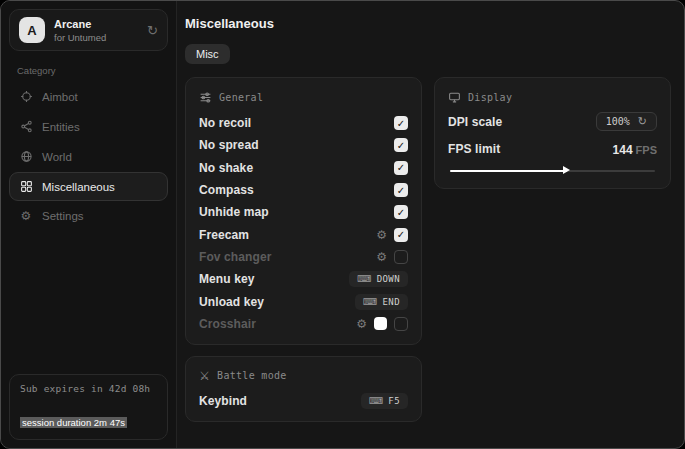  I want to click on sidebar-item-label: Settings, so click(63, 216).